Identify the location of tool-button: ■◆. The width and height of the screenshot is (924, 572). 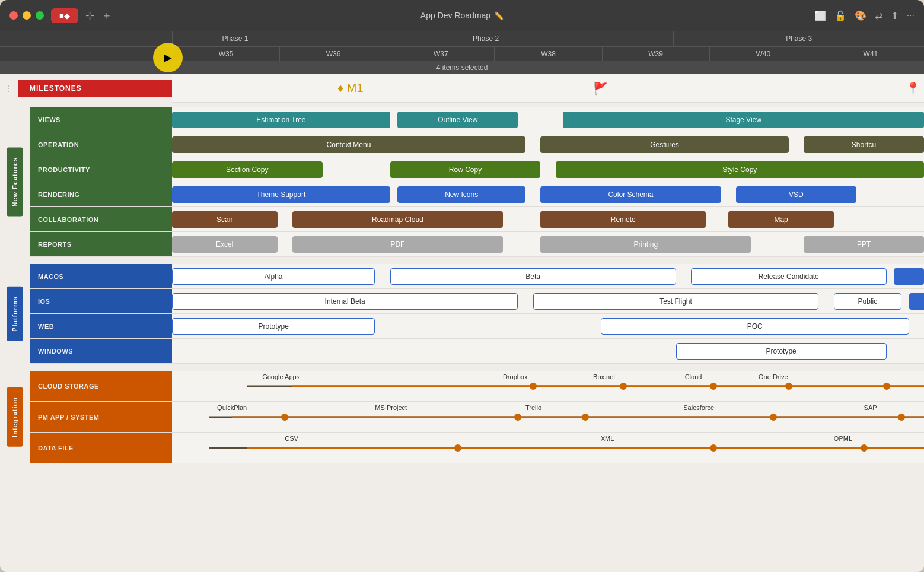
(65, 15).